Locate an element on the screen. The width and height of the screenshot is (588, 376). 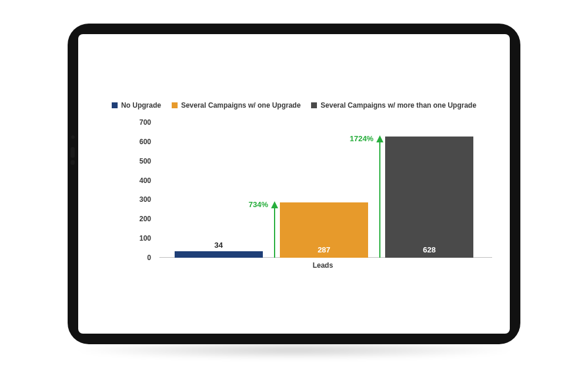
legend-label: No Upgrade is located at coordinates (141, 105).